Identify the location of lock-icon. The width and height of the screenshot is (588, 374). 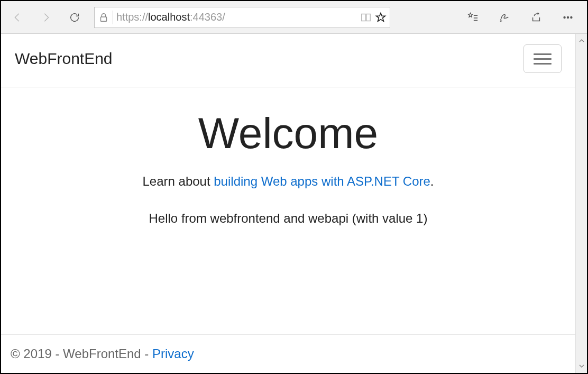
(104, 17).